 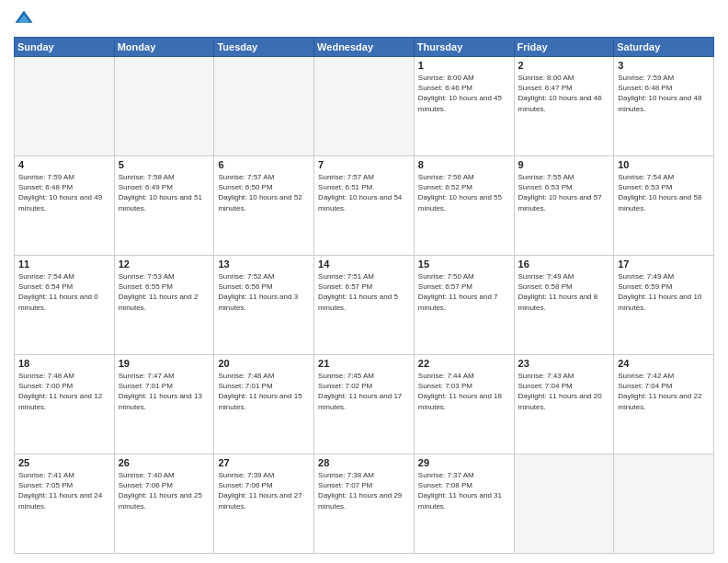 I want to click on day-cell: 6Sunrise: 7:57 AMSunset: 6:50 PMDaylight…, so click(x=265, y=206).